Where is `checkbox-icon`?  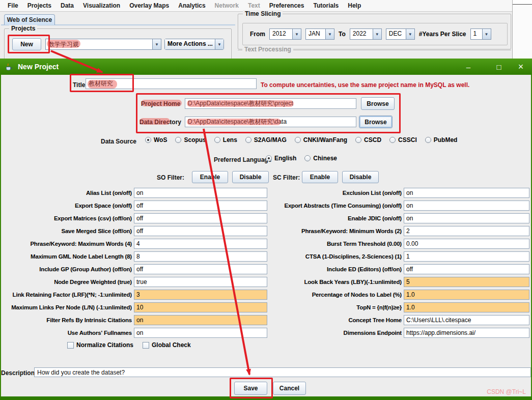 checkbox-icon is located at coordinates (70, 345).